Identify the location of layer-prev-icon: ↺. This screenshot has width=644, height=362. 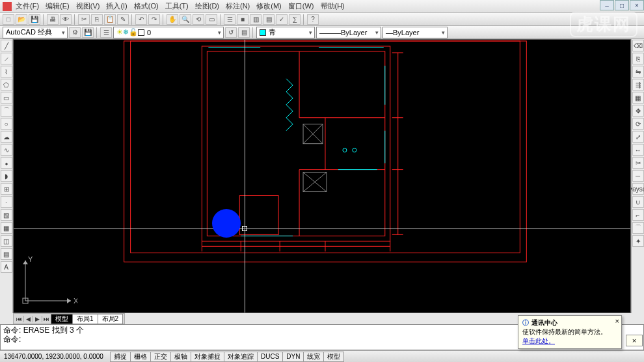
(231, 33).